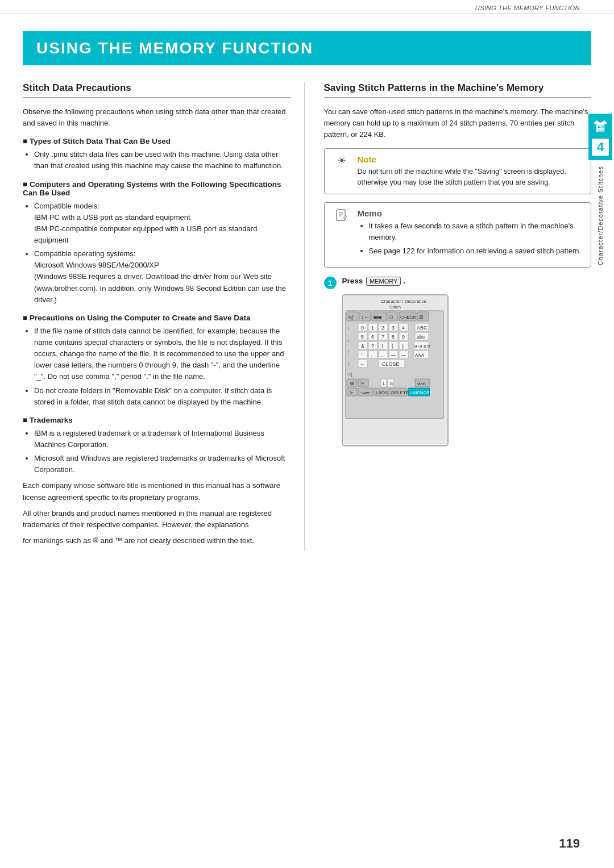 This screenshot has width=614, height=868. What do you see at coordinates (421, 337) in the screenshot?
I see `svg-text: abc` at bounding box center [421, 337].